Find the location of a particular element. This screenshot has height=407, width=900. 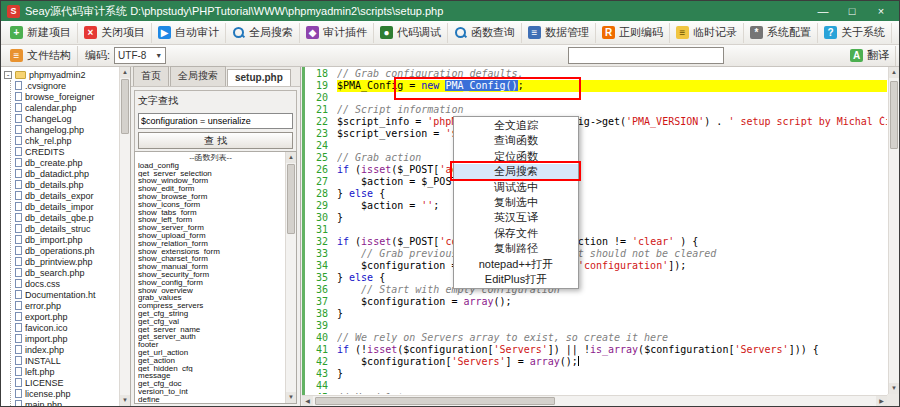

tree-item: db_search.php is located at coordinates (66, 272).